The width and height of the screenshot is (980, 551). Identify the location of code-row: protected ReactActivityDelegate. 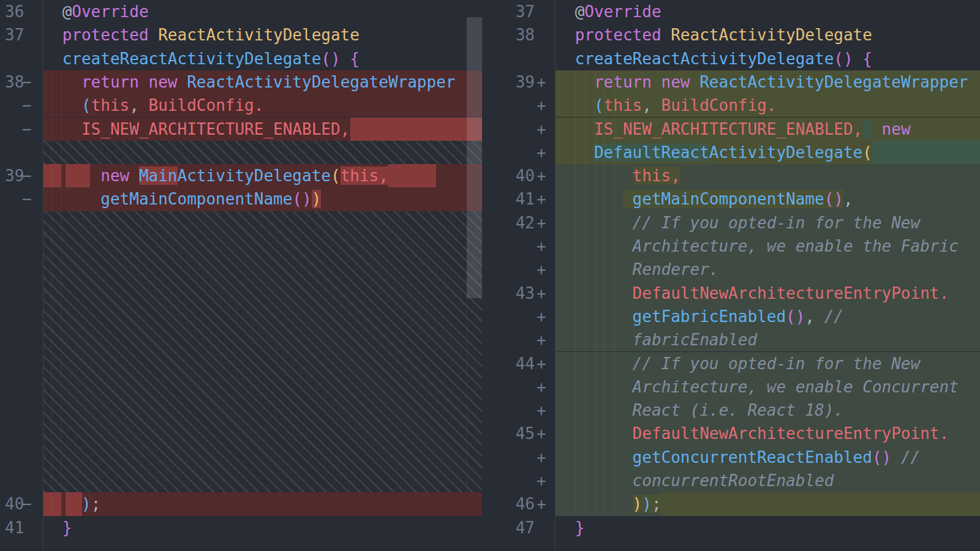
(206, 35).